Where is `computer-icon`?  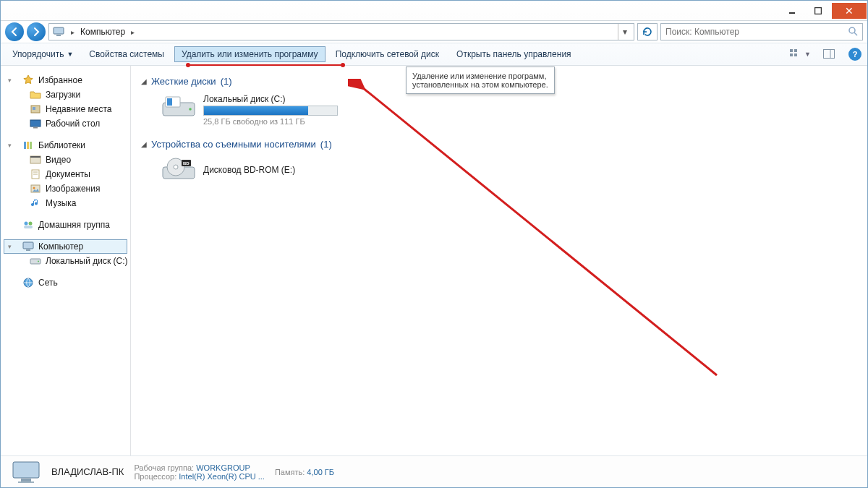 computer-icon is located at coordinates (28, 247).